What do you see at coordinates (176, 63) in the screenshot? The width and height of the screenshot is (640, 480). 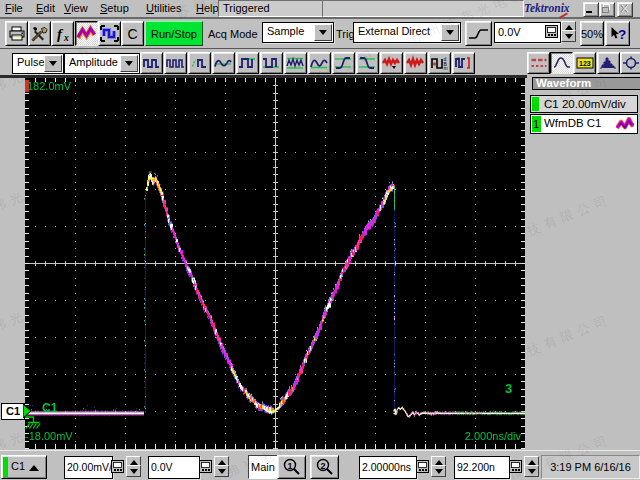 I see `measurement-button-period` at bounding box center [176, 63].